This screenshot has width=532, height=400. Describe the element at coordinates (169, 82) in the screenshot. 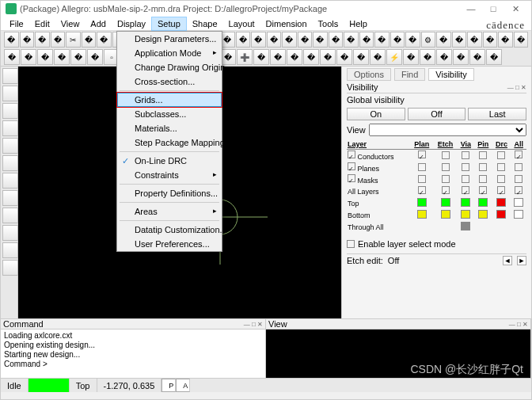

I see `menu-item-cross-section-: Cross-section...` at that location.